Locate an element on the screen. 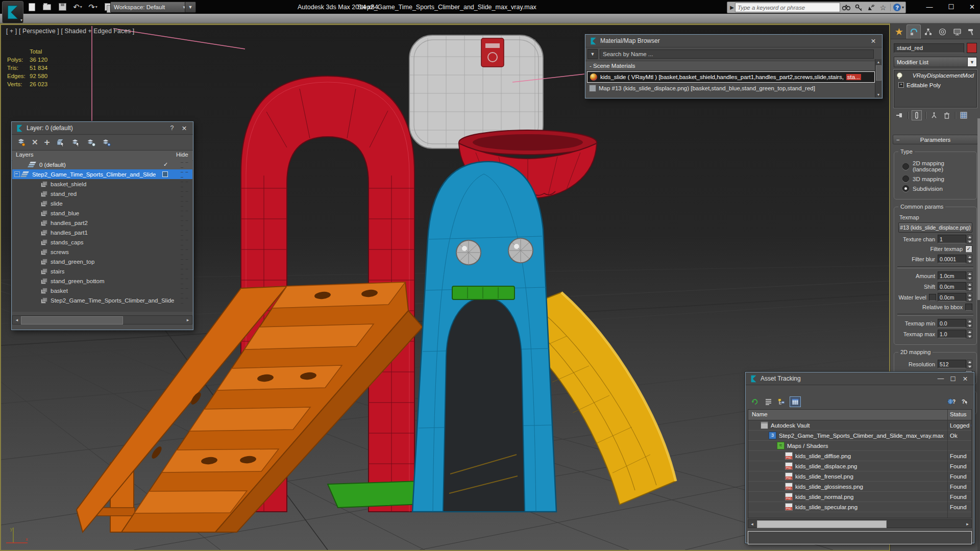 This screenshot has height=551, width=980. filter-blur-field: 0.0001 is located at coordinates (952, 259).